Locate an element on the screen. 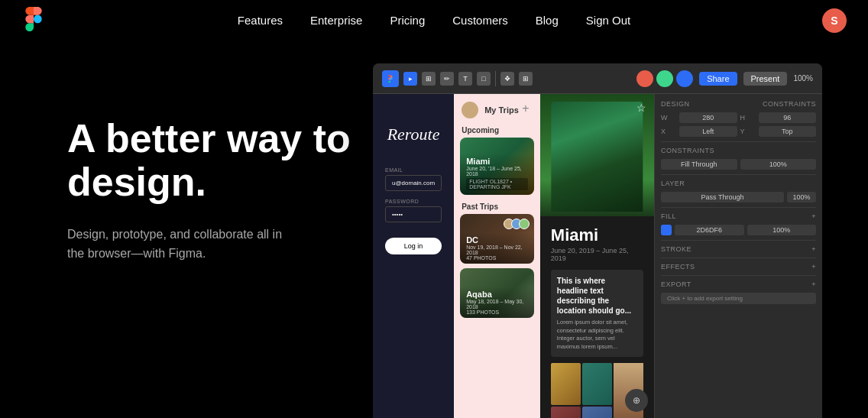  miami-star-icon: ☆ is located at coordinates (642, 108).